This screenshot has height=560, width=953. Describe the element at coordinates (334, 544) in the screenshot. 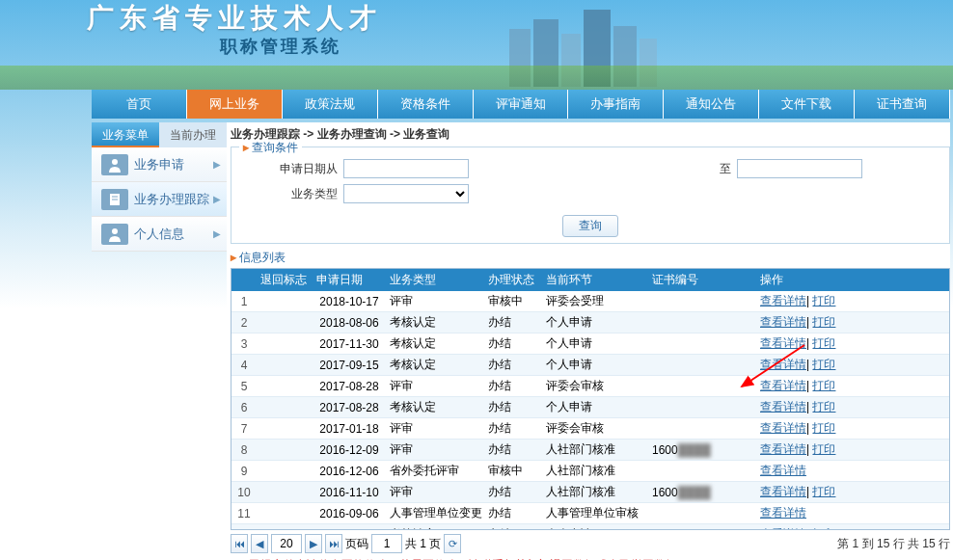

I see `last-page-button: ⏭` at that location.